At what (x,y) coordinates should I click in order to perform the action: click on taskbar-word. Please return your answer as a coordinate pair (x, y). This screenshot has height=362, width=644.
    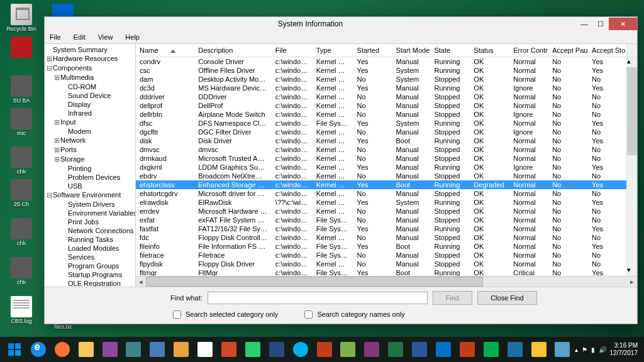
    Looking at the image, I should click on (419, 349).